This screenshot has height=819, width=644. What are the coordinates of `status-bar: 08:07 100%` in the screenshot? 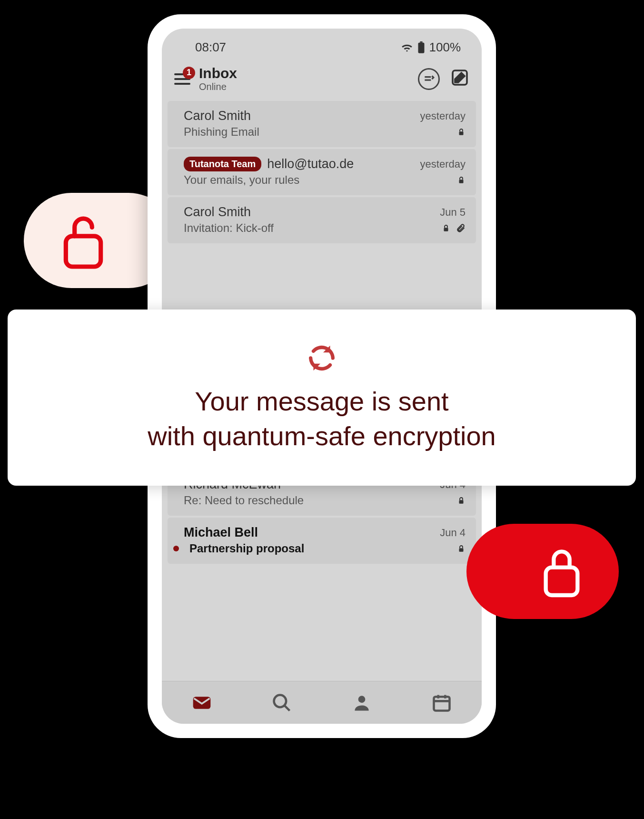 It's located at (322, 45).